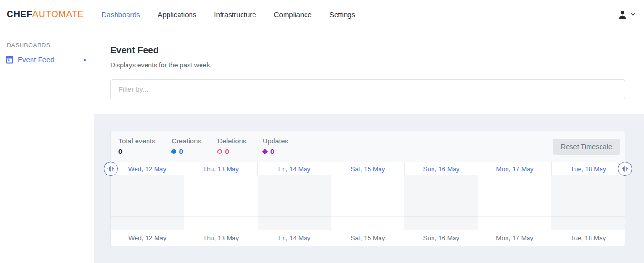 This screenshot has height=263, width=644. Describe the element at coordinates (275, 146) in the screenshot. I see `stat-updates: Updates 0` at that location.